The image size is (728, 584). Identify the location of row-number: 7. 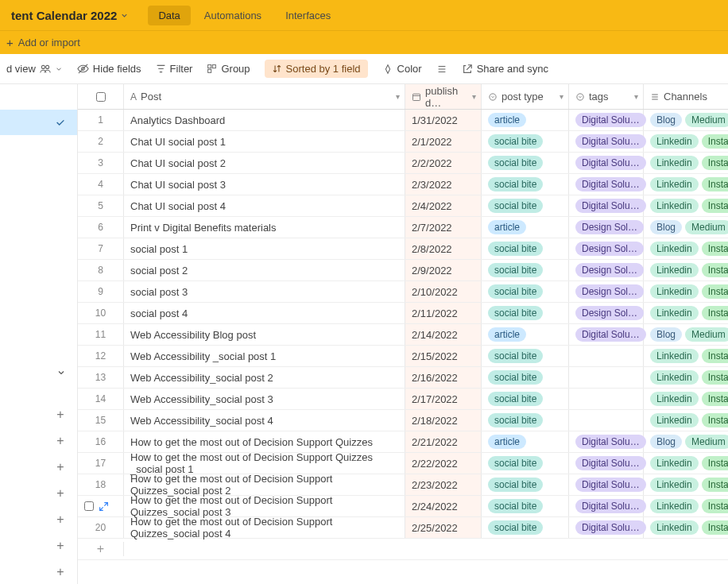
(101, 249).